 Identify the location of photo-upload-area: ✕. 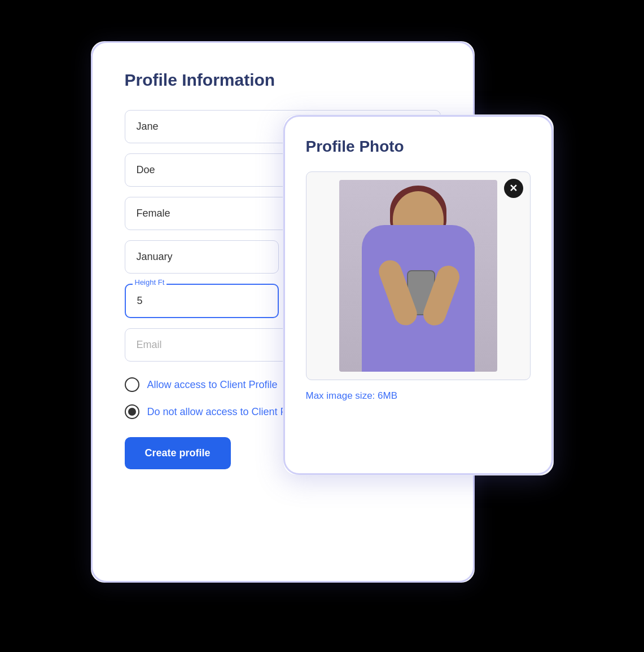
(418, 276).